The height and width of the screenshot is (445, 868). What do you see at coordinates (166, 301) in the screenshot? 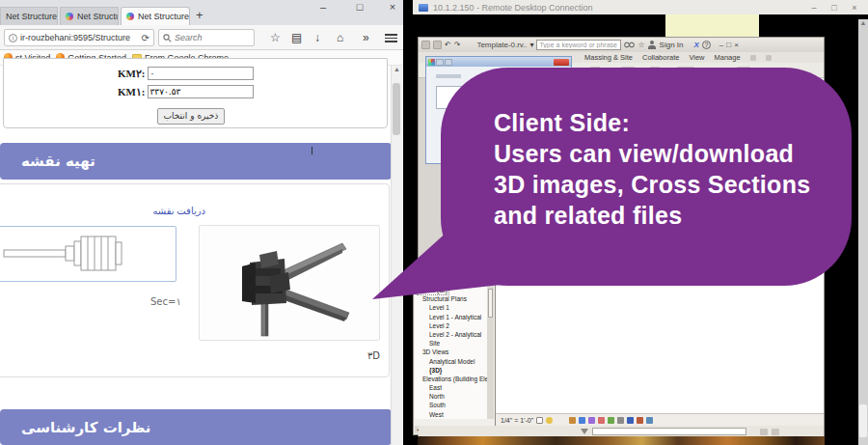
I see `section-label: Sec=۱` at bounding box center [166, 301].